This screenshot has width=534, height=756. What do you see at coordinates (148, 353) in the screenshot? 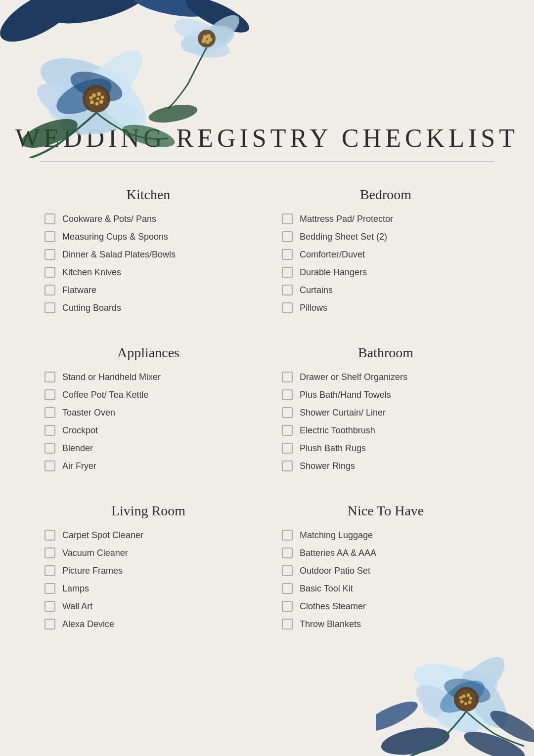
I see `category-title-appliances: Appliances` at bounding box center [148, 353].